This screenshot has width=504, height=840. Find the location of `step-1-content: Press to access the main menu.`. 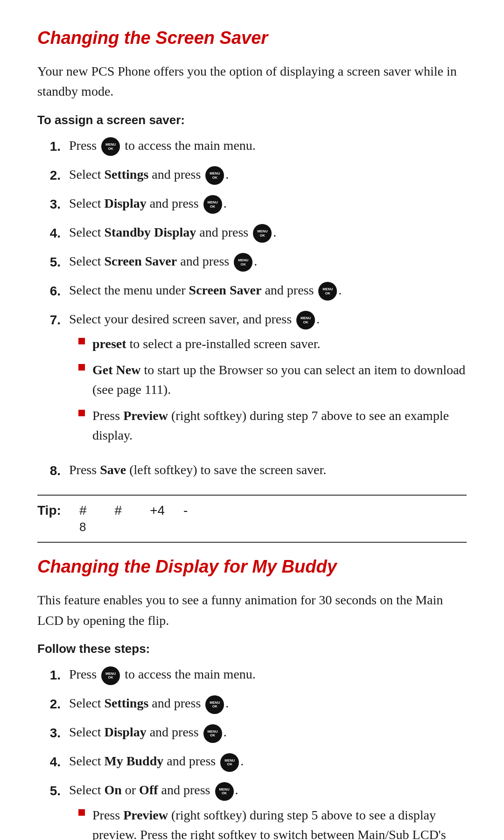

step-1-content: Press to access the main menu. is located at coordinates (268, 146).